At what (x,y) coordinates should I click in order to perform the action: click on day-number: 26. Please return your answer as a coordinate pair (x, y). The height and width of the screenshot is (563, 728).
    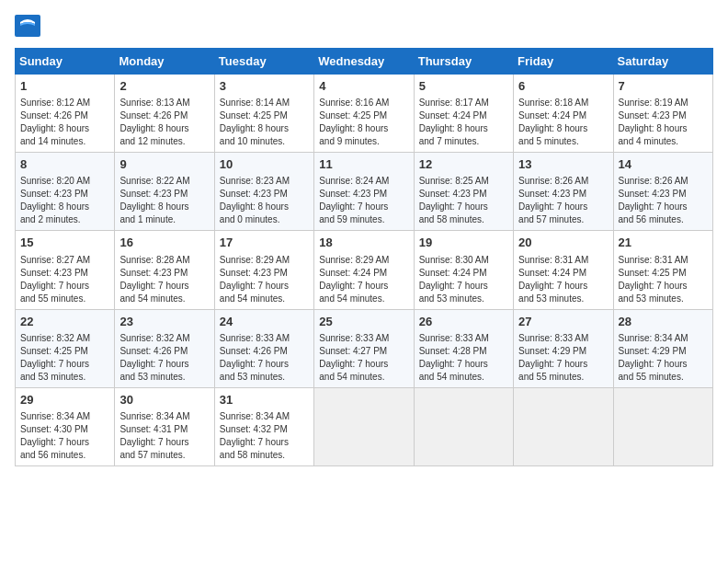
    Looking at the image, I should click on (463, 322).